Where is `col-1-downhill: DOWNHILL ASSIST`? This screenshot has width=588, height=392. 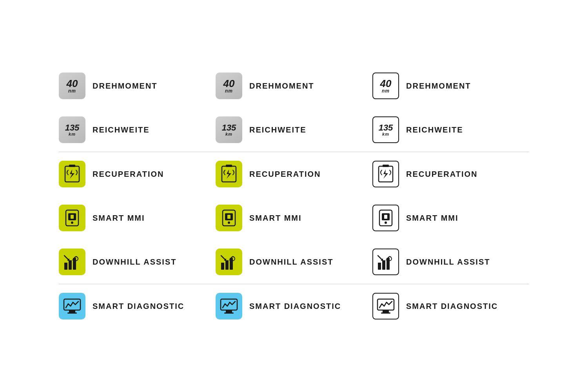
col-1-downhill: DOWNHILL ASSIST is located at coordinates (137, 262).